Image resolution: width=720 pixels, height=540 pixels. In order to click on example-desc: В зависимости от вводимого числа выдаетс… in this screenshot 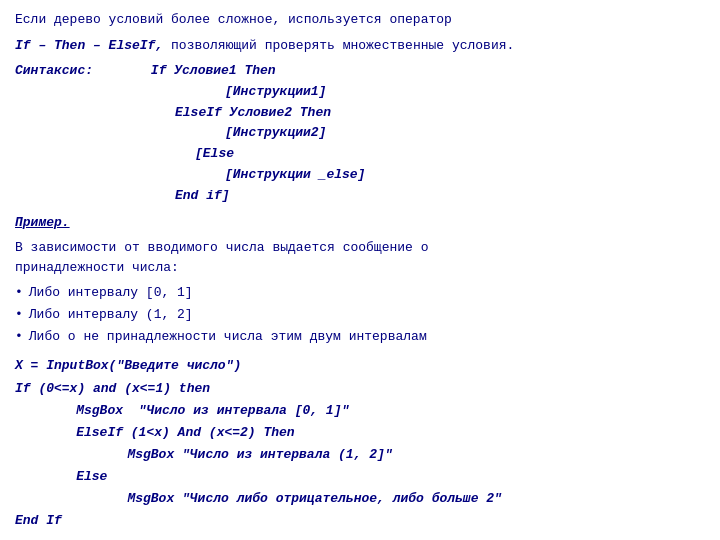, I will do `click(360, 258)`.